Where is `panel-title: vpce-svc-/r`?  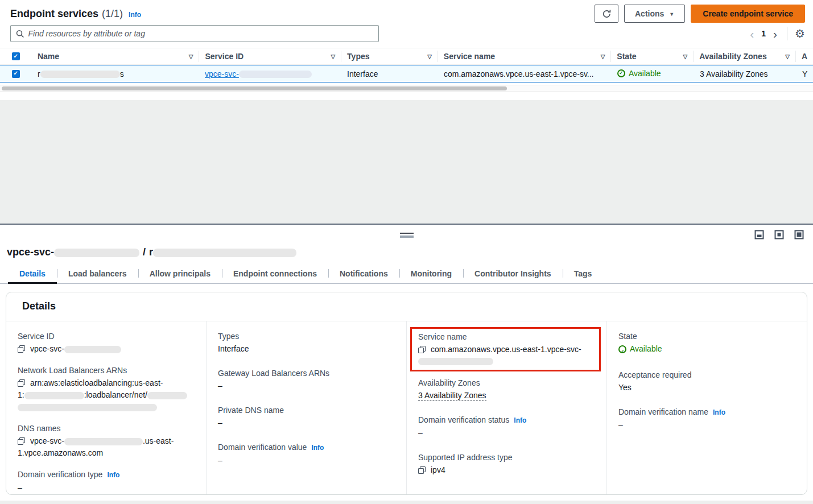 panel-title: vpce-svc-/r is located at coordinates (406, 241).